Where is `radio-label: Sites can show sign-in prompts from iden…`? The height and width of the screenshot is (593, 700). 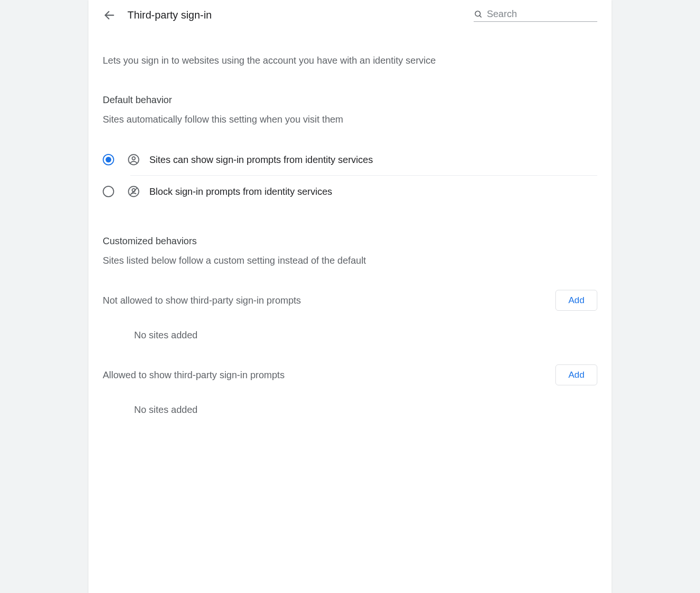
radio-label: Sites can show sign-in prompts from iden… is located at coordinates (261, 160).